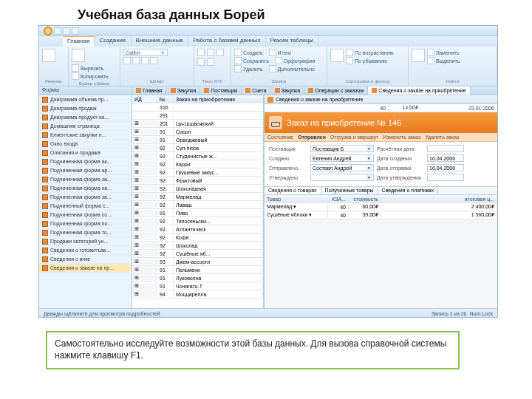 The image size is (532, 399). I want to click on nav-item: Описания и продажа, so click(86, 153).